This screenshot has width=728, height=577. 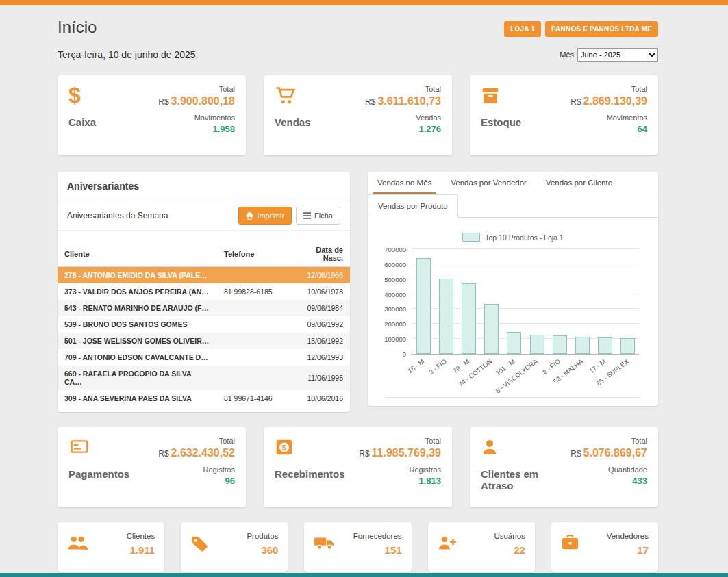 I want to click on stat-card-vendas: Vendas Total R$3.611.610,73 Vendas 1.276, so click(x=357, y=115).